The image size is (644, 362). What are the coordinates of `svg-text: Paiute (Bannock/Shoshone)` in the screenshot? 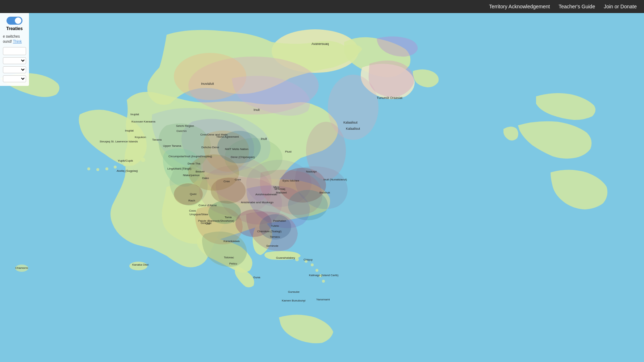 It's located at (216, 221).